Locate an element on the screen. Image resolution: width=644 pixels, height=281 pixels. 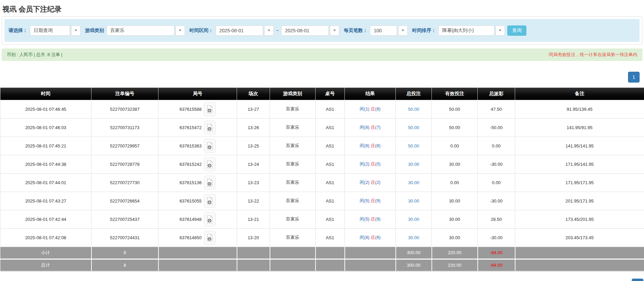
sort-value: 降幂(由大到小) is located at coordinates (467, 31).